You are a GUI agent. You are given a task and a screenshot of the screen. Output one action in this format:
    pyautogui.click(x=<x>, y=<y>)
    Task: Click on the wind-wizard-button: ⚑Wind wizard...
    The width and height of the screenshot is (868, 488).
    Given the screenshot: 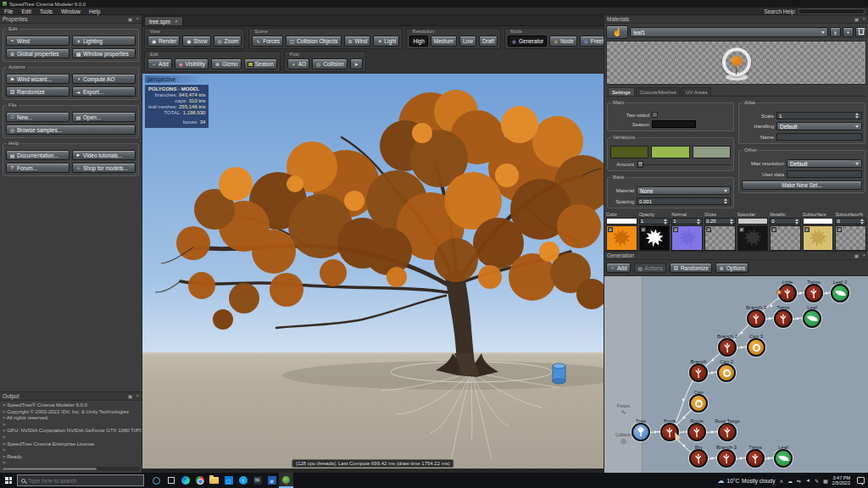 What is the action you would take?
    pyautogui.click(x=37, y=79)
    